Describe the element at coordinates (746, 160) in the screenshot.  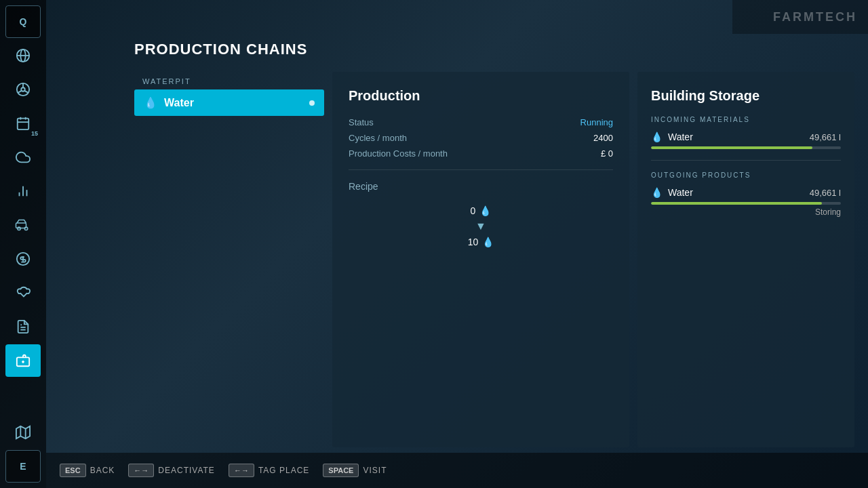
I see `storage-divider` at that location.